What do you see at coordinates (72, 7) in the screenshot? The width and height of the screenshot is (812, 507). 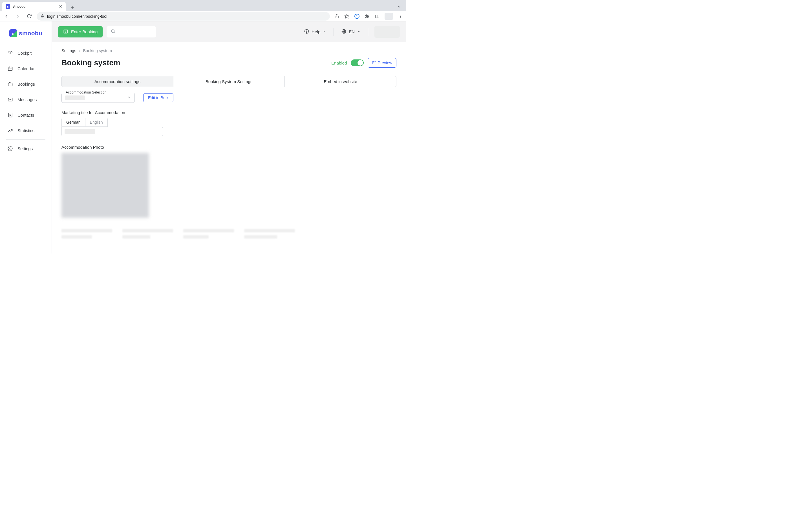 I see `new-tab-button: ＋` at bounding box center [72, 7].